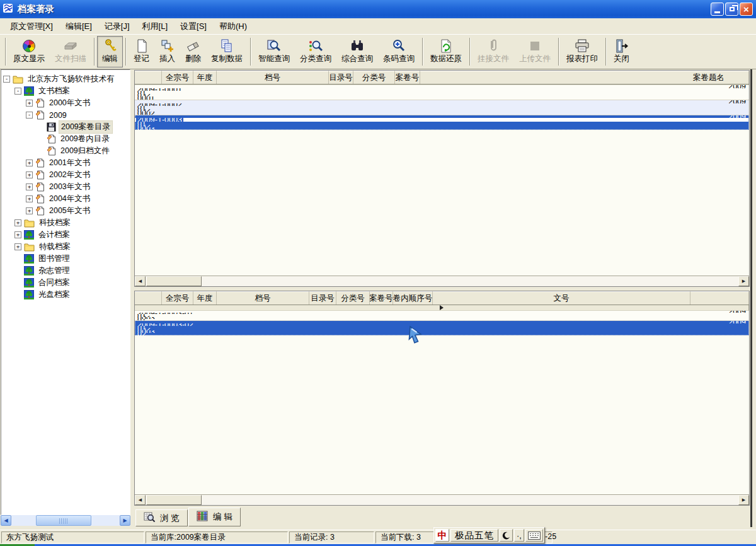 The height and width of the screenshot is (546, 756). I want to click on tree-item-document-archive: - 文书档案, so click(72, 91).